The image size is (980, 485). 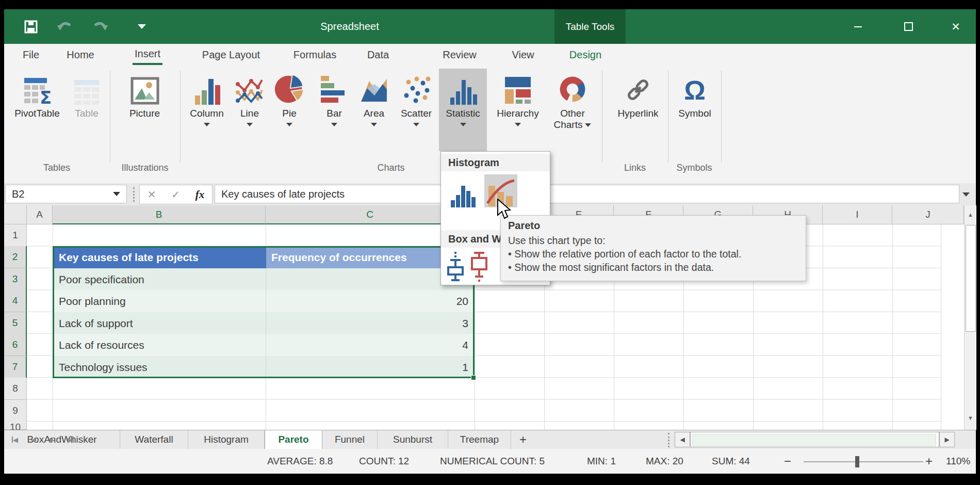 I want to click on close-button: ✕, so click(x=956, y=27).